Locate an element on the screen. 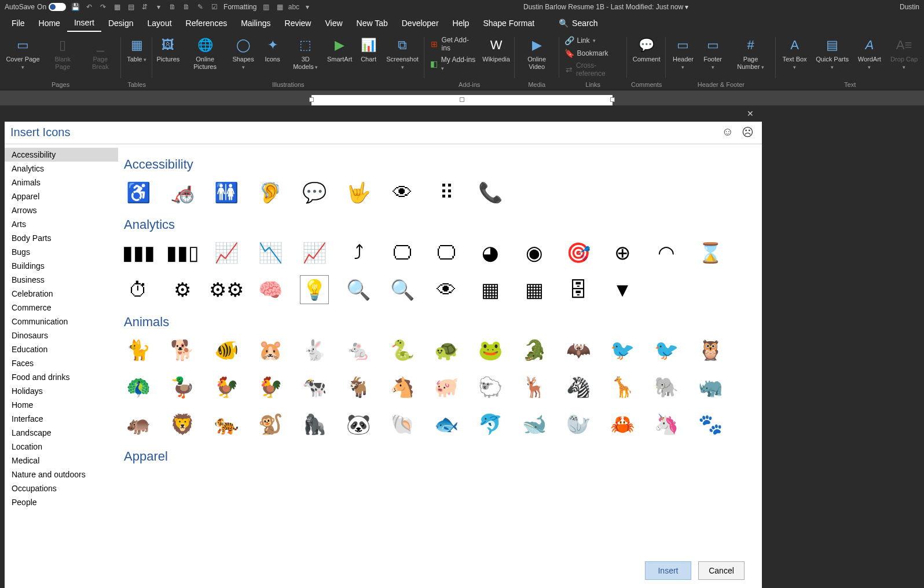 The height and width of the screenshot is (588, 924). category-arrows: Arrows is located at coordinates (61, 210).